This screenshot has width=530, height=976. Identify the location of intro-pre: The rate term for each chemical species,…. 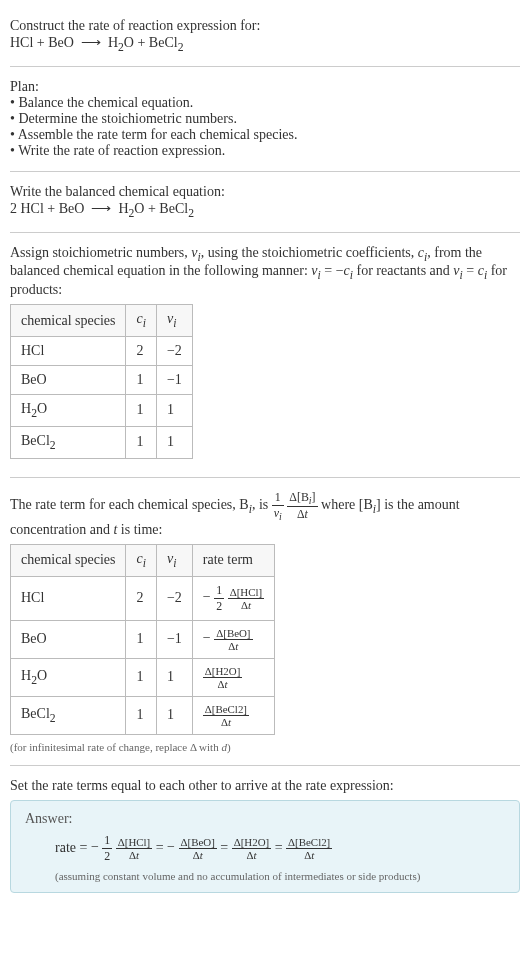
(130, 504).